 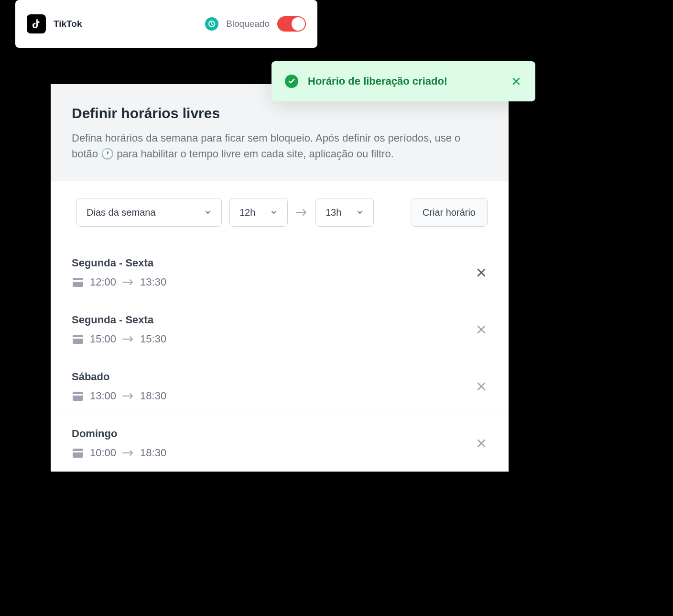 What do you see at coordinates (273, 273) in the screenshot?
I see `schedule-content: Segunda - Sexta12:0013:30` at bounding box center [273, 273].